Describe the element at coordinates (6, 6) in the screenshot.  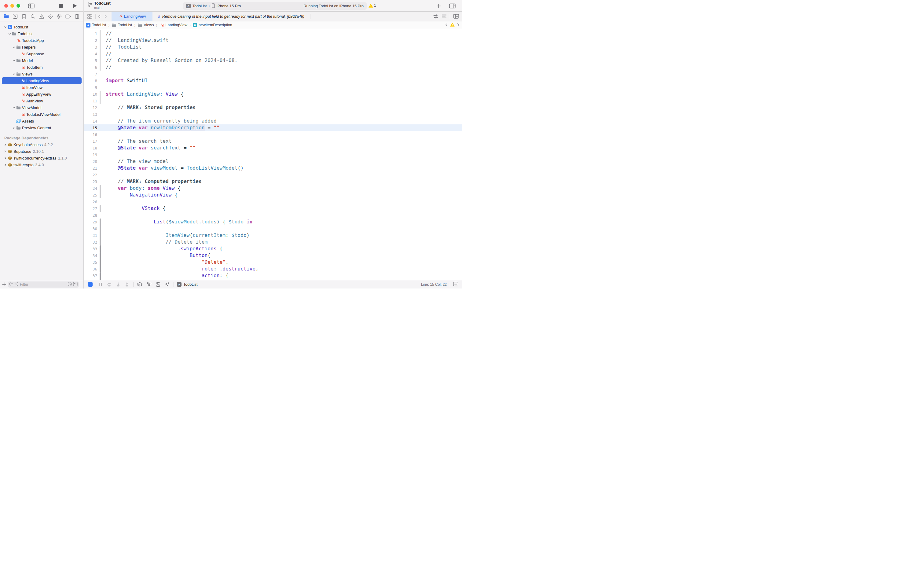
I see `close-window-button` at that location.